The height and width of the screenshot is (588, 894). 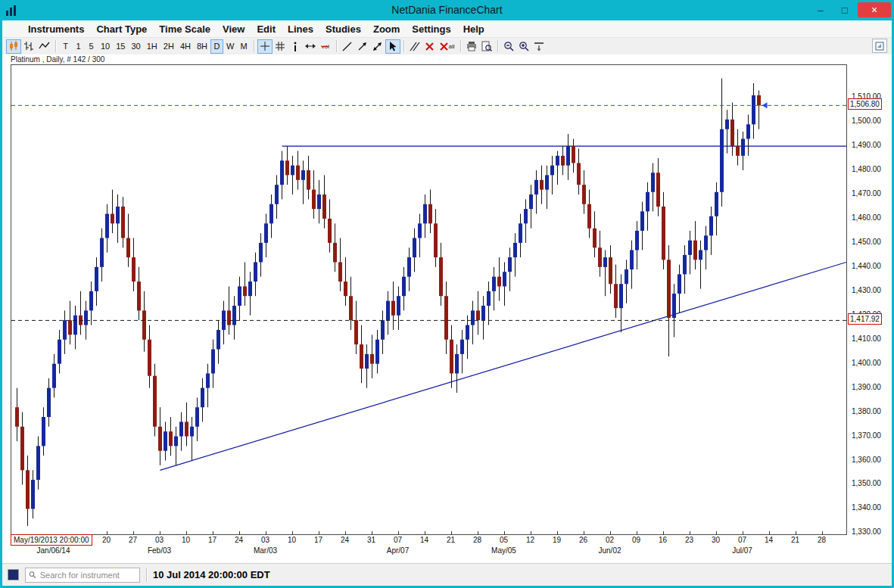 What do you see at coordinates (386, 29) in the screenshot?
I see `menu-item-zoom: Zoom` at bounding box center [386, 29].